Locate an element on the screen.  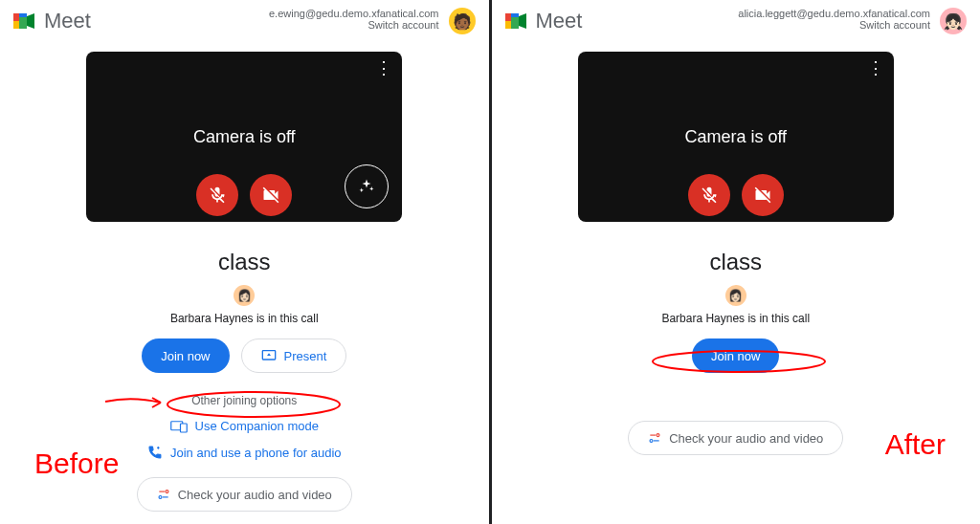
present-label: Present is located at coordinates (306, 356).